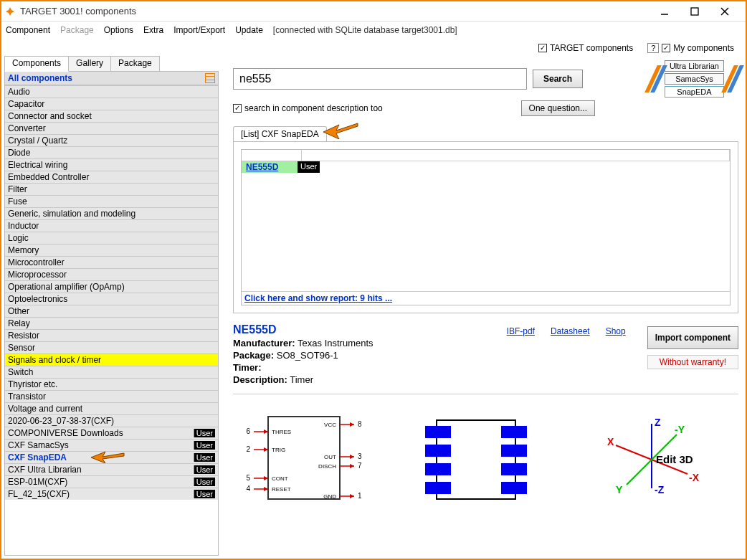 The image size is (747, 560). What do you see at coordinates (112, 287) in the screenshot?
I see `category-row: Operational amplifier (OpAmp)` at bounding box center [112, 287].